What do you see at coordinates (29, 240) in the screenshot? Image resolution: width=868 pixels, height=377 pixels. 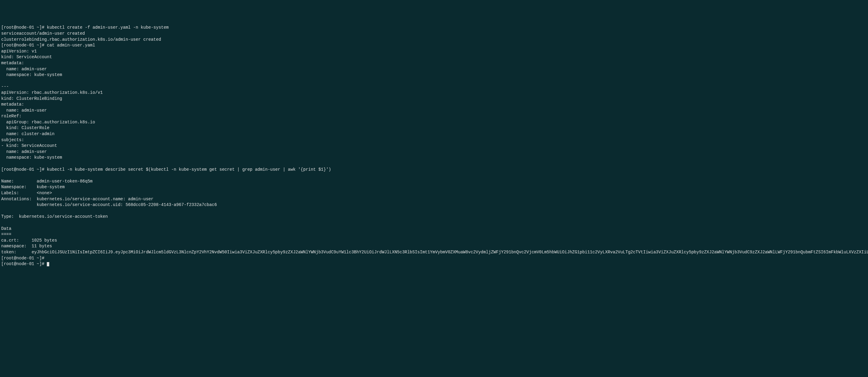 I see `terminal-line: ca.crt: 1025 bytes` at bounding box center [29, 240].